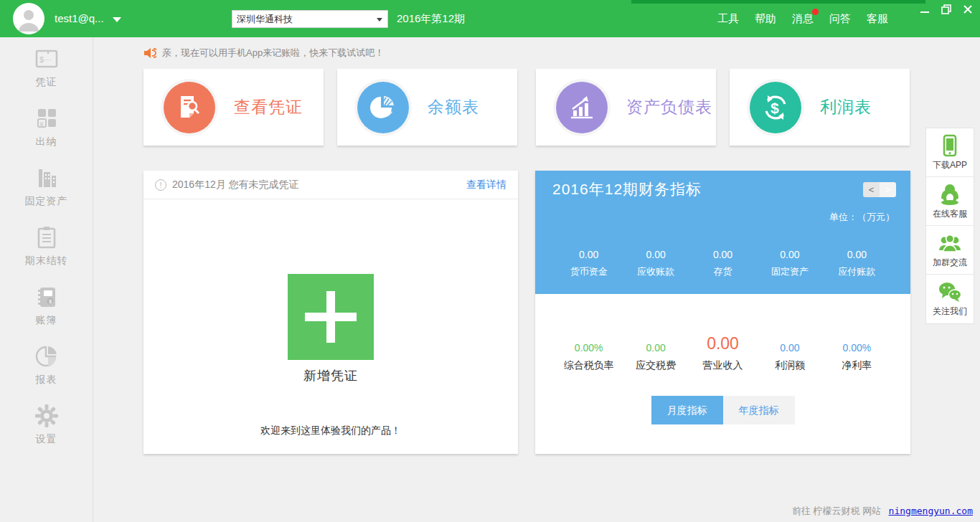 This screenshot has height=522, width=980. Describe the element at coordinates (950, 201) in the screenshot. I see `dock-online-support: 在线客服` at that location.